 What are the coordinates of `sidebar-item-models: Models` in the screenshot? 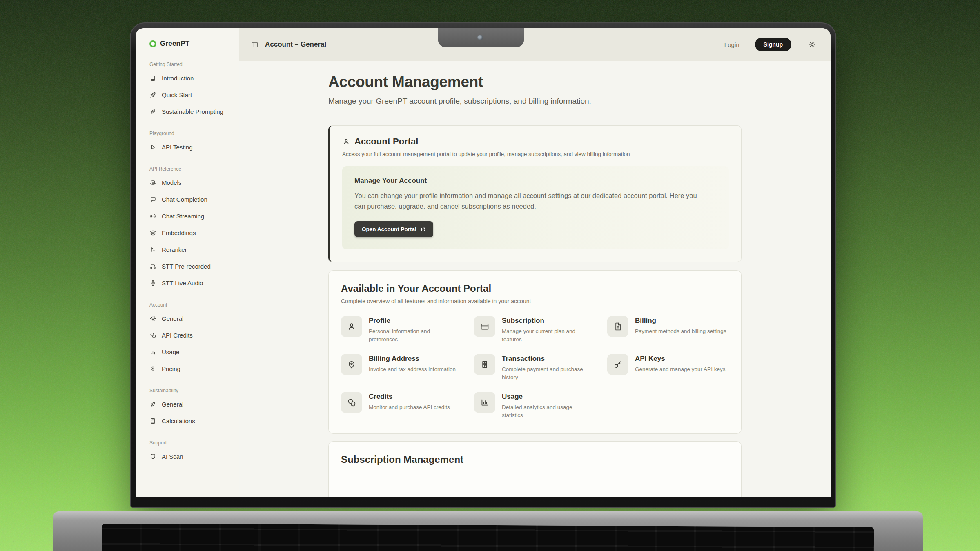 It's located at (194, 183).